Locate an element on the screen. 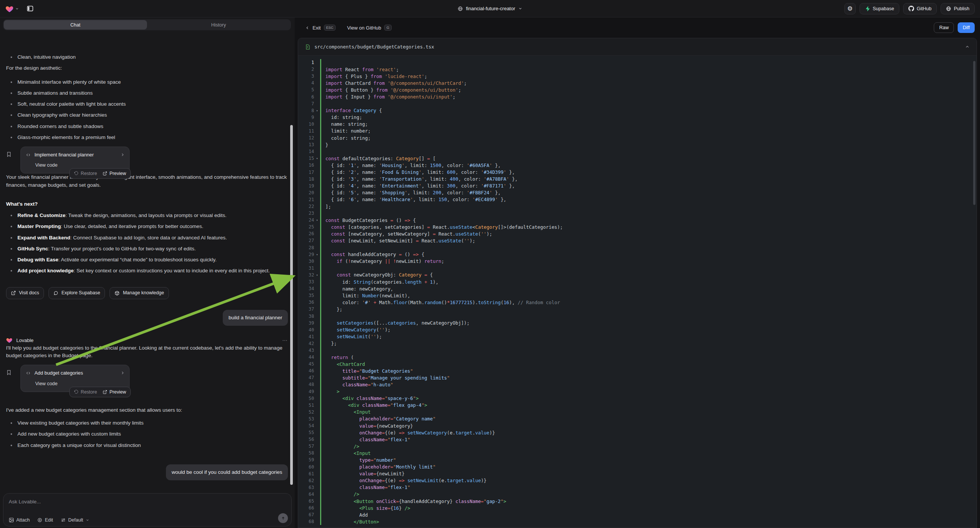 This screenshot has height=528, width=980. code-line: 47 subtitle="Manage your spending limits… is located at coordinates (638, 378).